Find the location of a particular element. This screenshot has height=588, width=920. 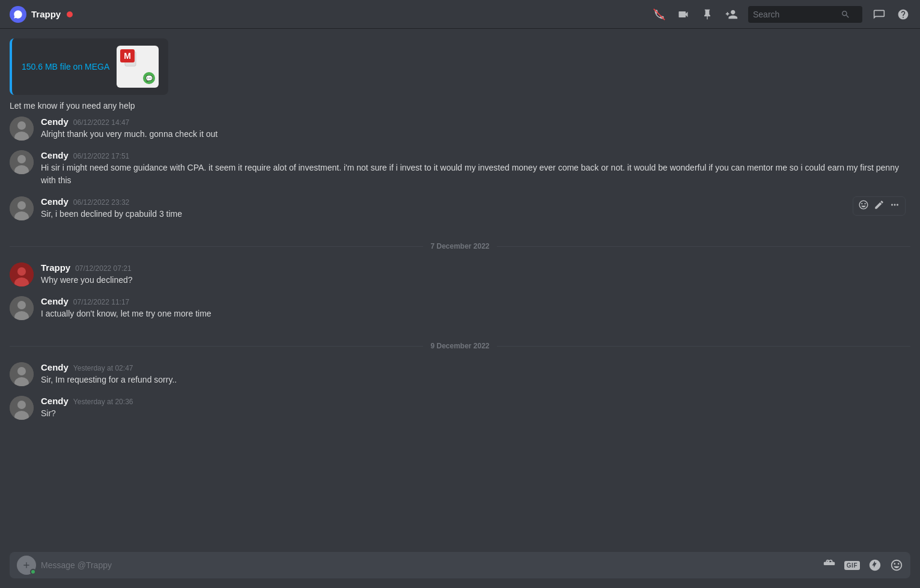

file-link-container: 150.6 MB file on MEGA is located at coordinates (65, 67).